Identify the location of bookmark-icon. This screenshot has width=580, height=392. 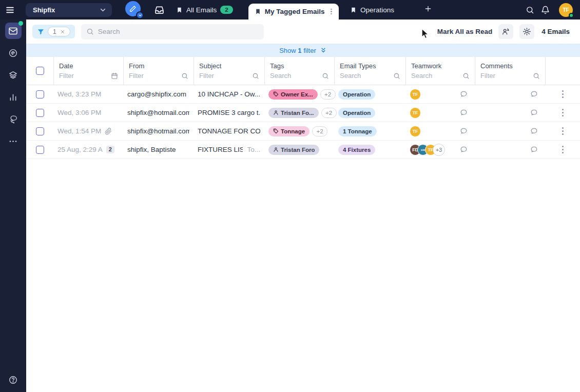
(353, 10).